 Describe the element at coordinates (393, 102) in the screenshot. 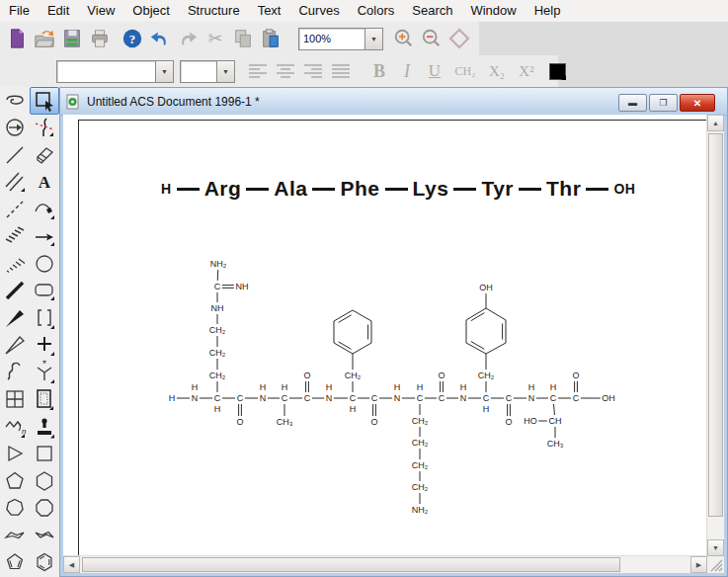

I see `document-titlebar: Untitled ACS Document 1996-1 * ▬ ❐ ✕` at that location.